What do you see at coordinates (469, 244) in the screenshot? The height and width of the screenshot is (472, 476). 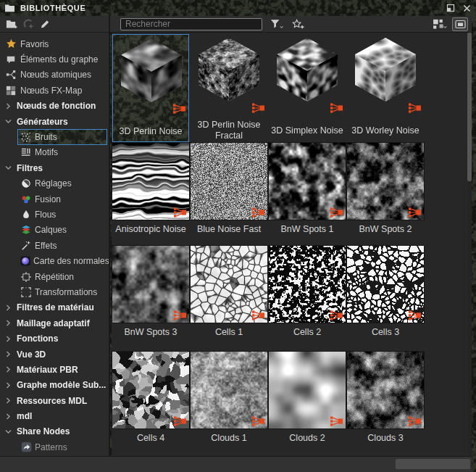 I see `vertical-scrollbar` at bounding box center [469, 244].